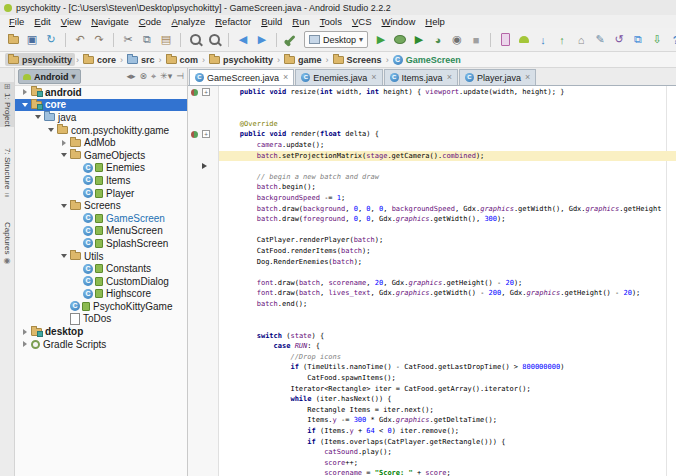  Describe the element at coordinates (101, 344) in the screenshot. I see `tree-item-gradle-scripts: Gradle Scripts` at that location.